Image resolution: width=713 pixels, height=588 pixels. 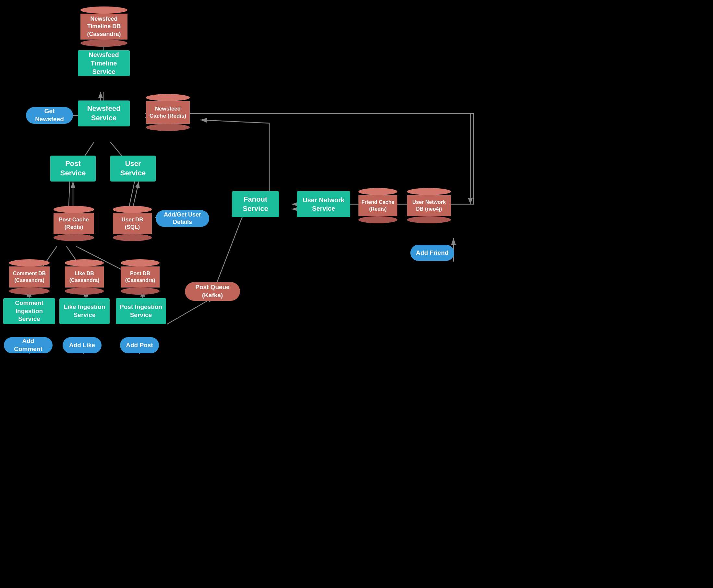 What do you see at coordinates (85, 311) in the screenshot?
I see `like-ingestion-service: Like Ingestion Service` at bounding box center [85, 311].